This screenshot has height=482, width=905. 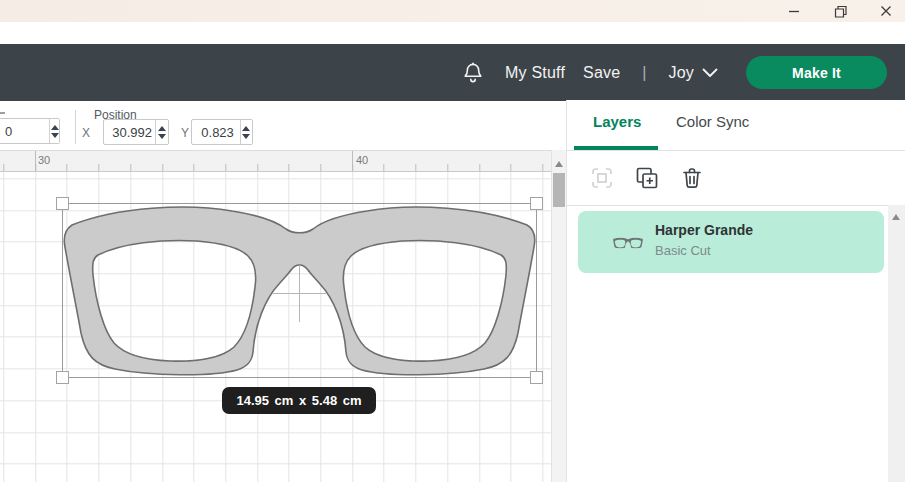 I want to click on my-stuff-button: My Stuff, so click(x=535, y=73).